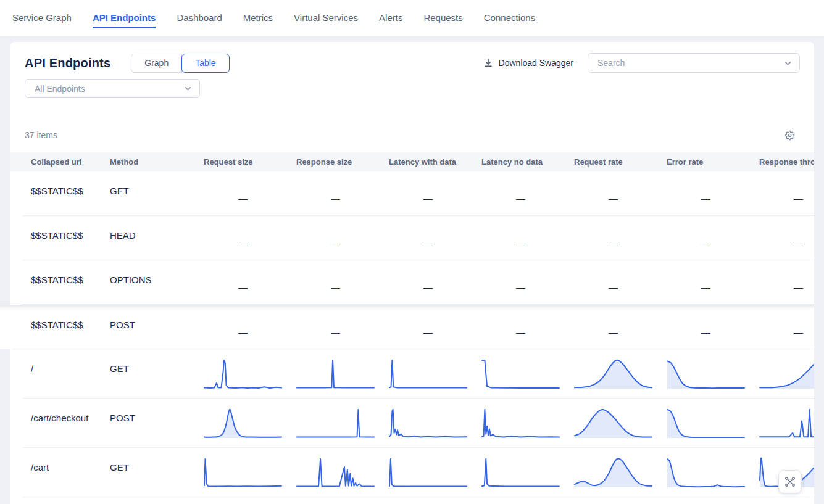  Describe the element at coordinates (157, 63) in the screenshot. I see `graph-view-button: Graph` at that location.